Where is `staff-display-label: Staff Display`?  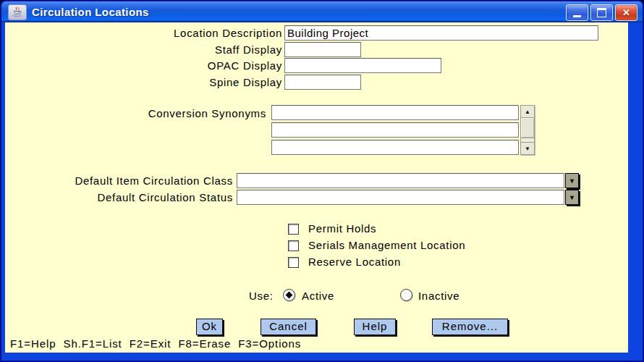 staff-display-label: Staff Display is located at coordinates (192, 49).